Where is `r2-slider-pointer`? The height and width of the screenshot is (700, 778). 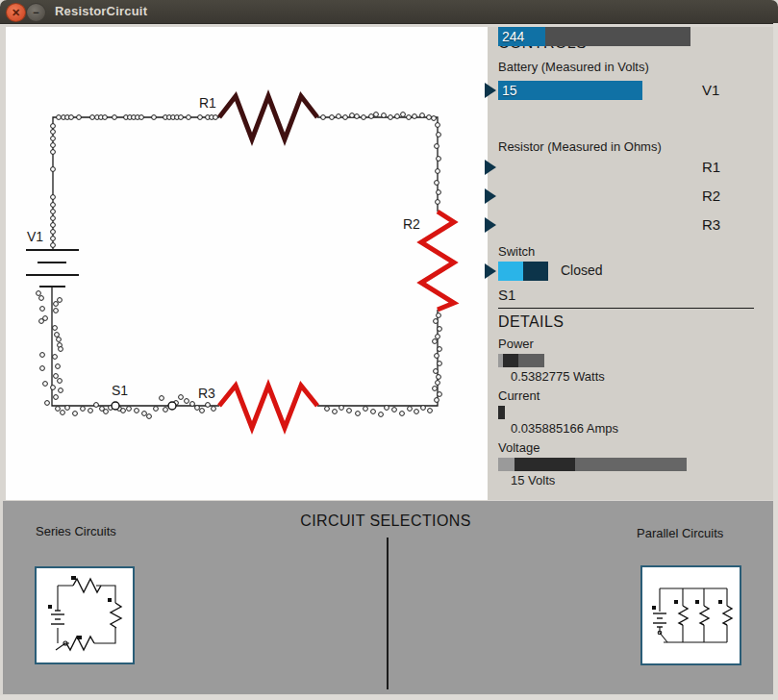 r2-slider-pointer is located at coordinates (490, 196).